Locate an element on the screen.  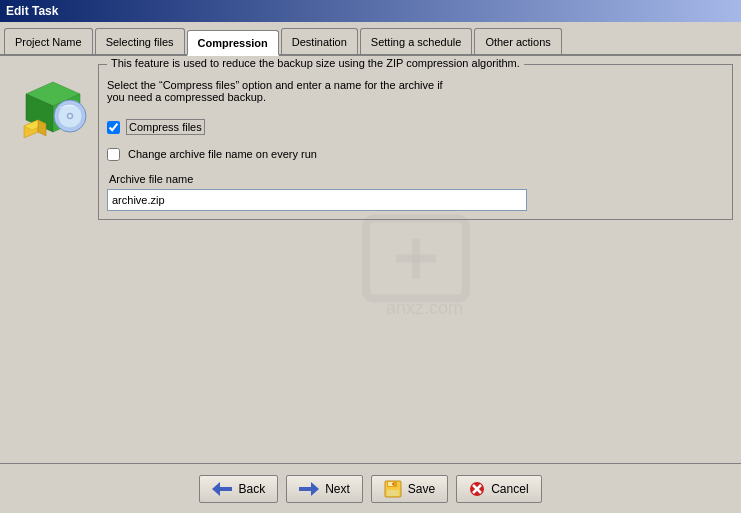
archive-label: Archive file name is located at coordinates (416, 179).